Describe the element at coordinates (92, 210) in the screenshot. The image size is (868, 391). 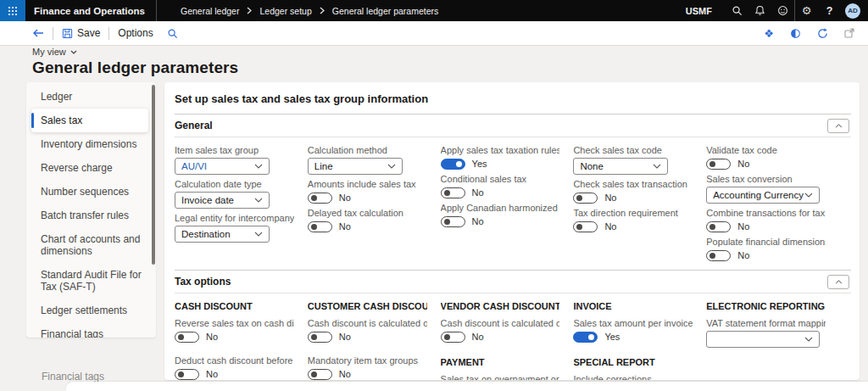
I see `vertical-tabs: Ledger Sales tax Inventory dimensions Re…` at that location.